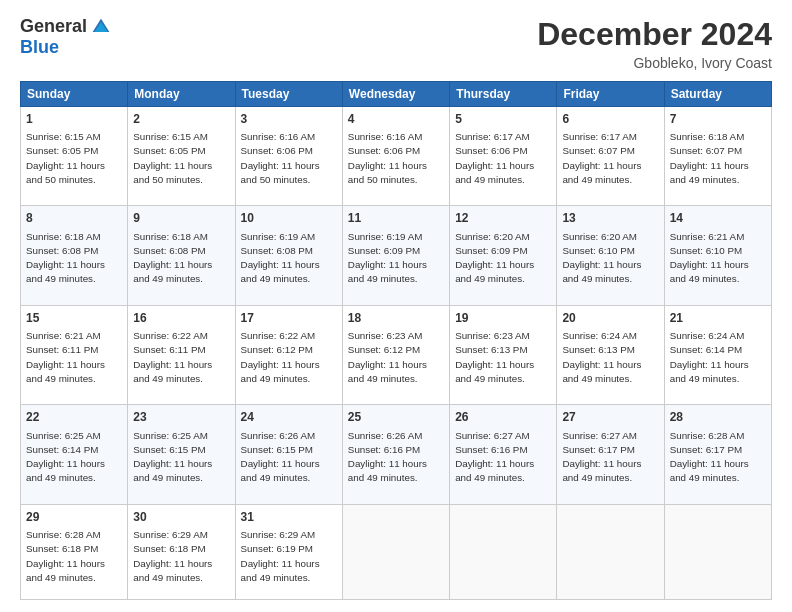 This screenshot has width=792, height=612. What do you see at coordinates (610, 417) in the screenshot?
I see `day-number: 27` at bounding box center [610, 417].